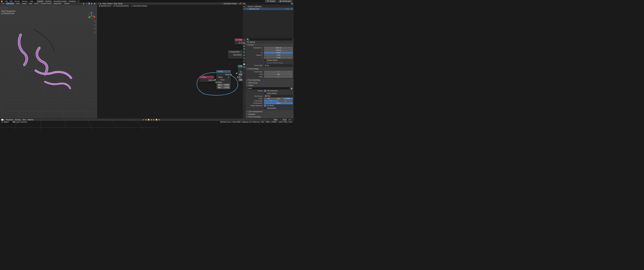 The width and height of the screenshot is (644, 270). I want to click on tab-geometry-nodes: Geometry Nodes, so click(60, 2).